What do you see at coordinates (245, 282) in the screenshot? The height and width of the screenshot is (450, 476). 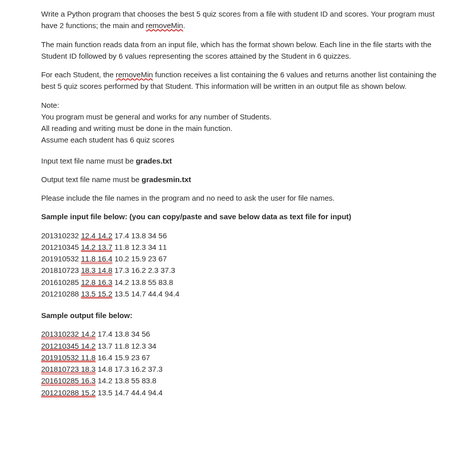 I see `input-row: 201610285 12.8 16.3 14.2 13.8 55 83.8` at bounding box center [245, 282].